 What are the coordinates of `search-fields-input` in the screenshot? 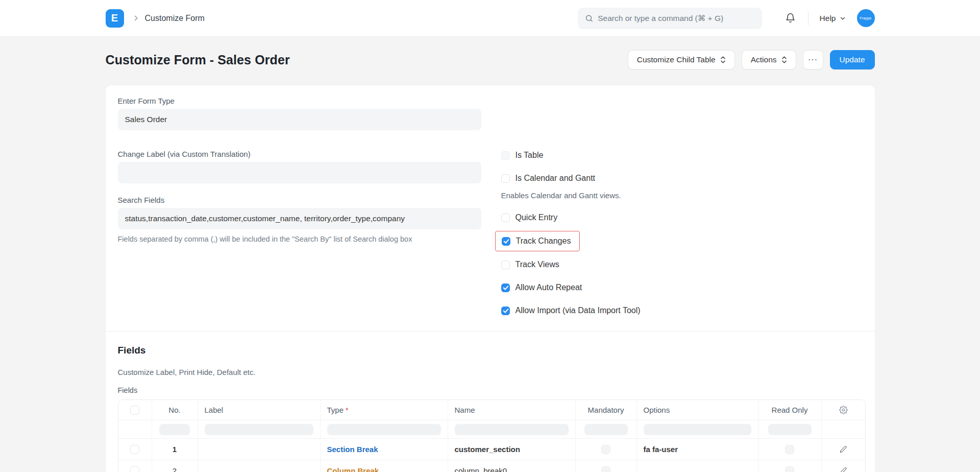 It's located at (300, 219).